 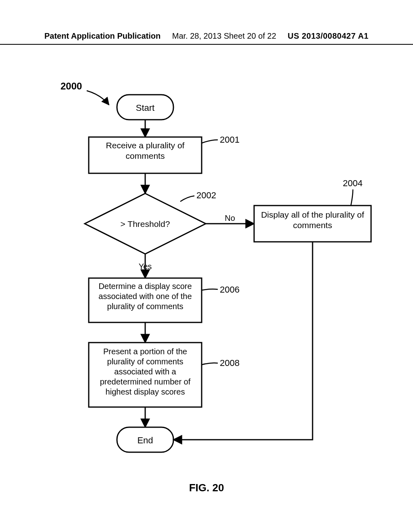 I want to click on ref-2000-pointer, so click(x=98, y=98).